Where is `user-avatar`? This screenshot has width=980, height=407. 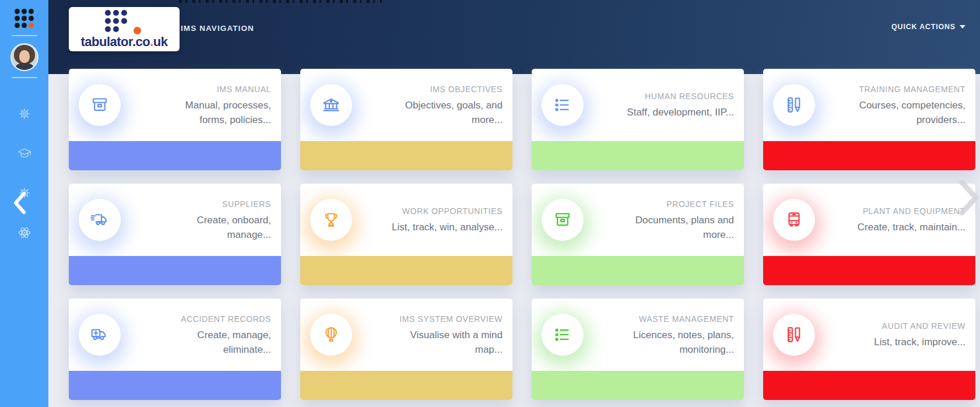 user-avatar is located at coordinates (24, 57).